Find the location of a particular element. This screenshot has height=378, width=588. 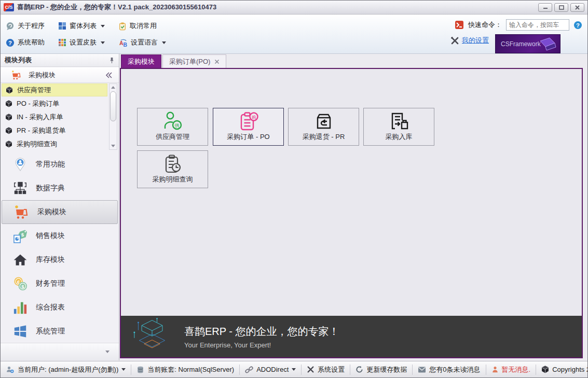

sidebar-item-sales-module: $ 销售模块 is located at coordinates (60, 236).